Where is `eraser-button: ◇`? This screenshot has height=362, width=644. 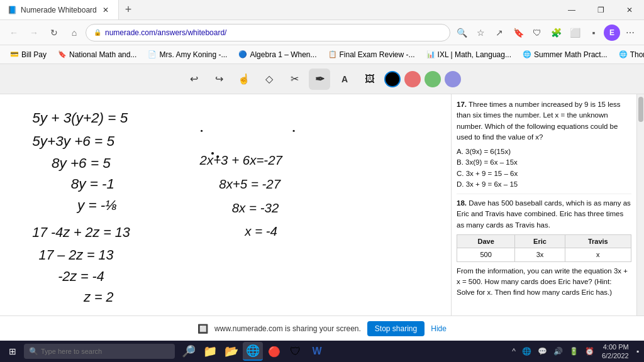 eraser-button: ◇ is located at coordinates (269, 79).